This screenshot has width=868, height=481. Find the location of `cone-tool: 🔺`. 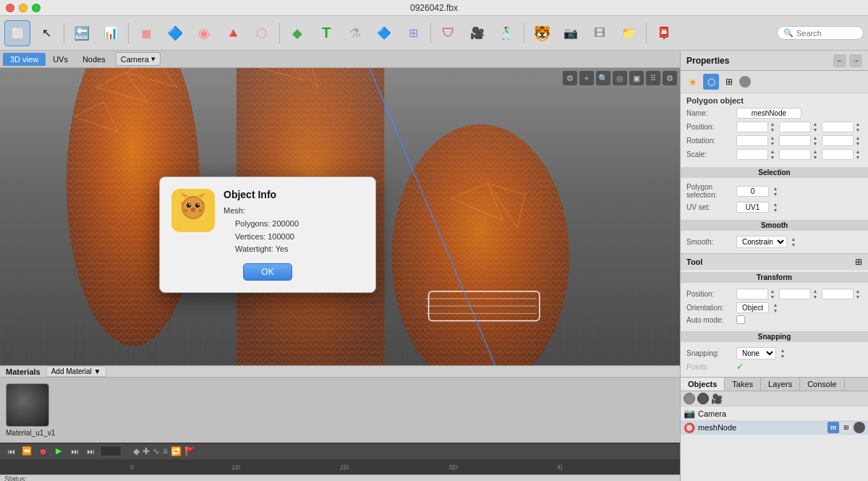

cone-tool: 🔺 is located at coordinates (233, 33).